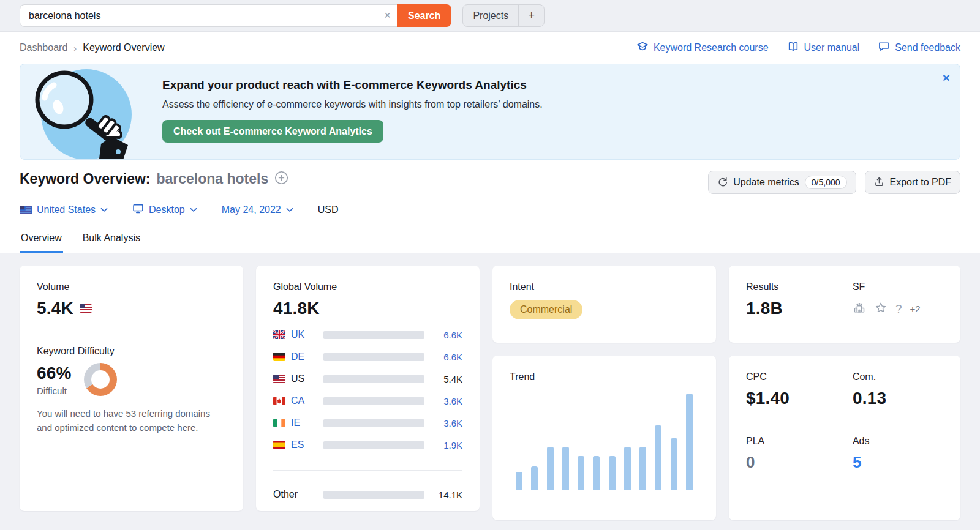  I want to click on volume-label: Volume, so click(131, 287).